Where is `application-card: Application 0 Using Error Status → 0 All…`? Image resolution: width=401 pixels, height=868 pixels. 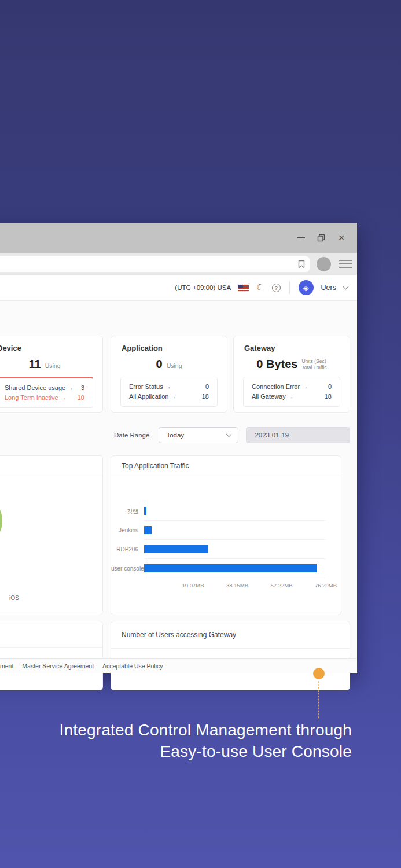 application-card: Application 0 Using Error Status → 0 All… is located at coordinates (169, 374).